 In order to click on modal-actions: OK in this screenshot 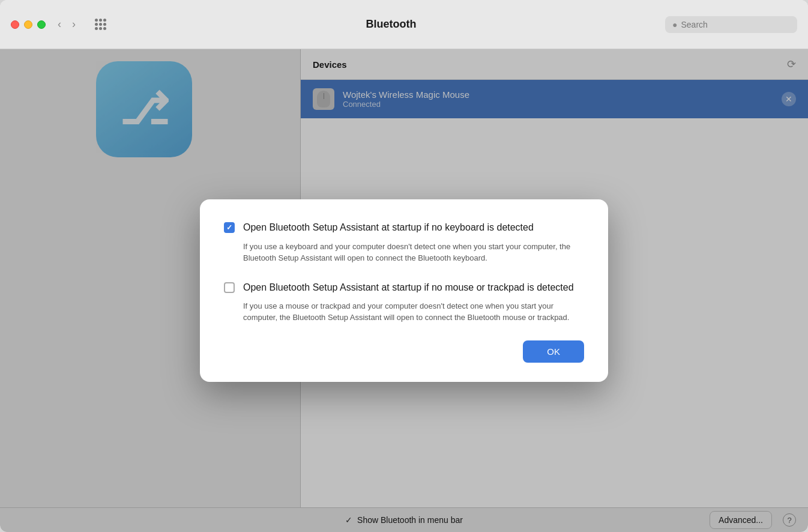, I will do `click(404, 352)`.